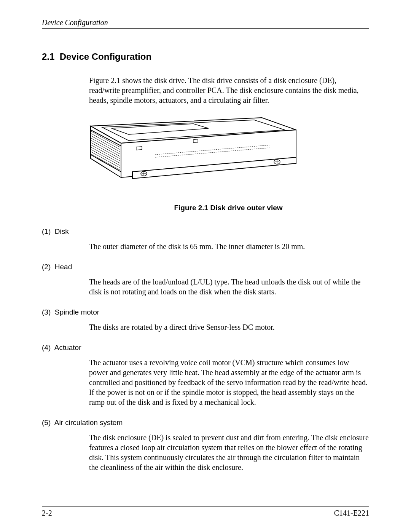  I want to click on sub-text: The disks are rotated by a direct drive …, so click(229, 327).